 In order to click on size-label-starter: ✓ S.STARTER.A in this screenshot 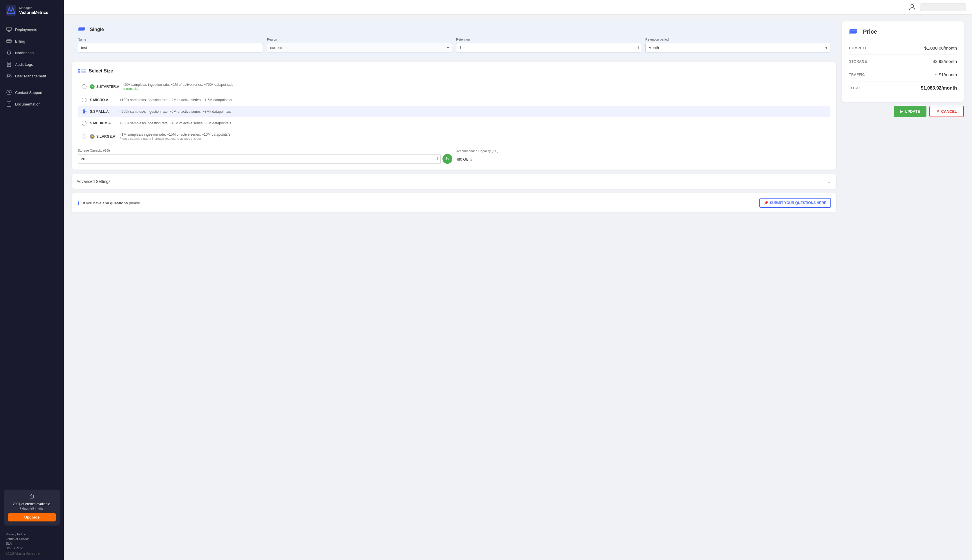, I will do `click(105, 87)`.